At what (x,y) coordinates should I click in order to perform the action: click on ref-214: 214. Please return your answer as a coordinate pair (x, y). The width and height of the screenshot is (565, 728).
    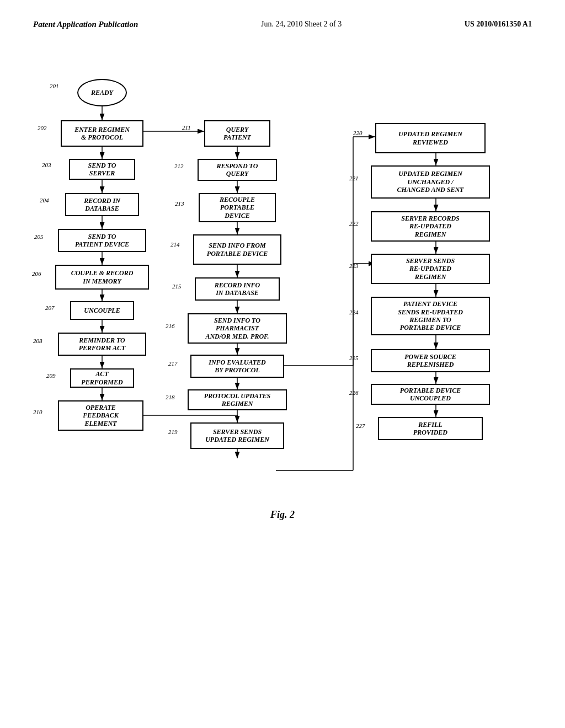
    Looking at the image, I should click on (175, 244).